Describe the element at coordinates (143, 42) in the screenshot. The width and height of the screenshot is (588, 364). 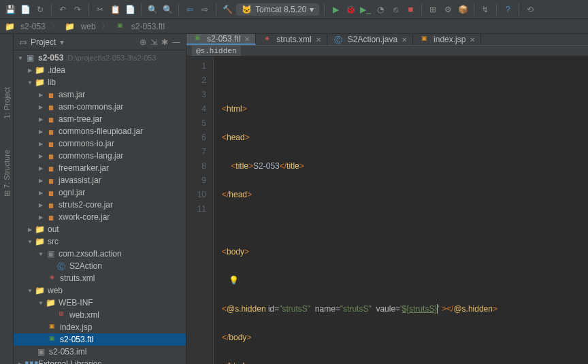
I see `scroll-from-icon: ⊕` at that location.